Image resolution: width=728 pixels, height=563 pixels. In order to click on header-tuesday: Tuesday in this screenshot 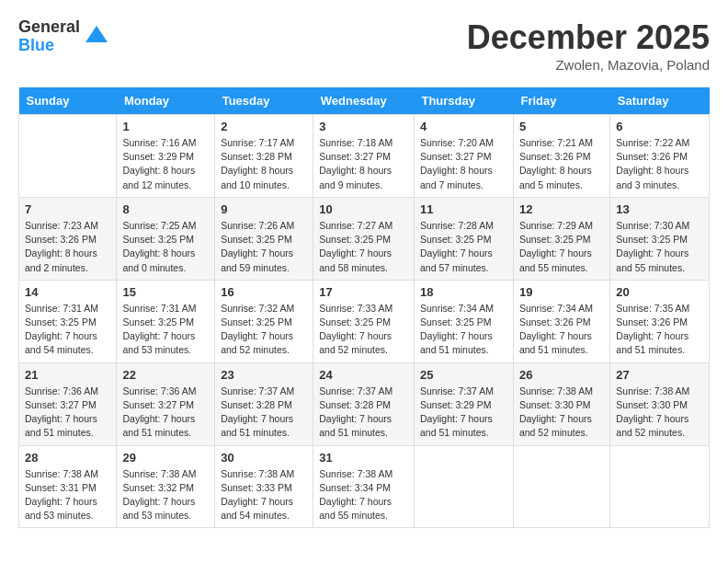, I will do `click(265, 101)`.